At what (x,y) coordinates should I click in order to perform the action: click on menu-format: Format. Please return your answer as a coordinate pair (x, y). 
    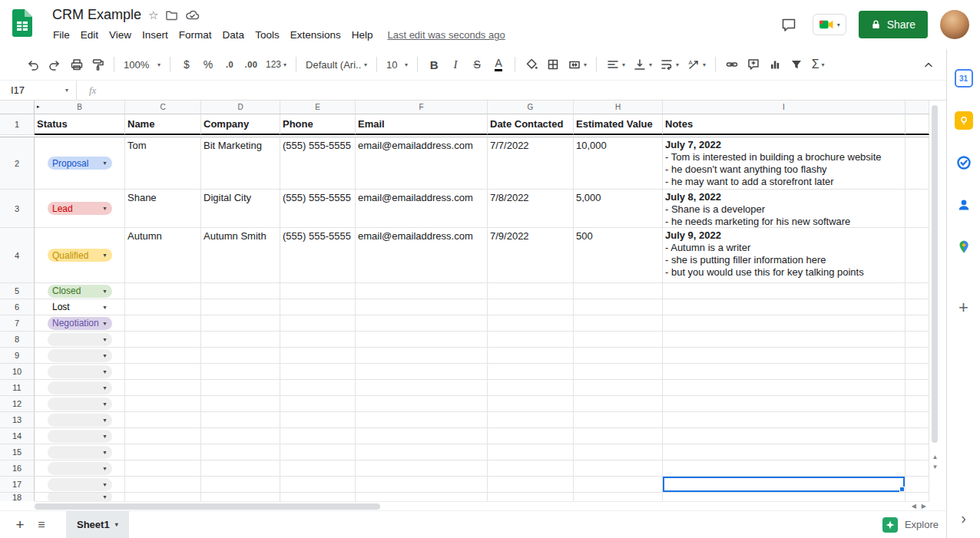
    Looking at the image, I should click on (195, 35).